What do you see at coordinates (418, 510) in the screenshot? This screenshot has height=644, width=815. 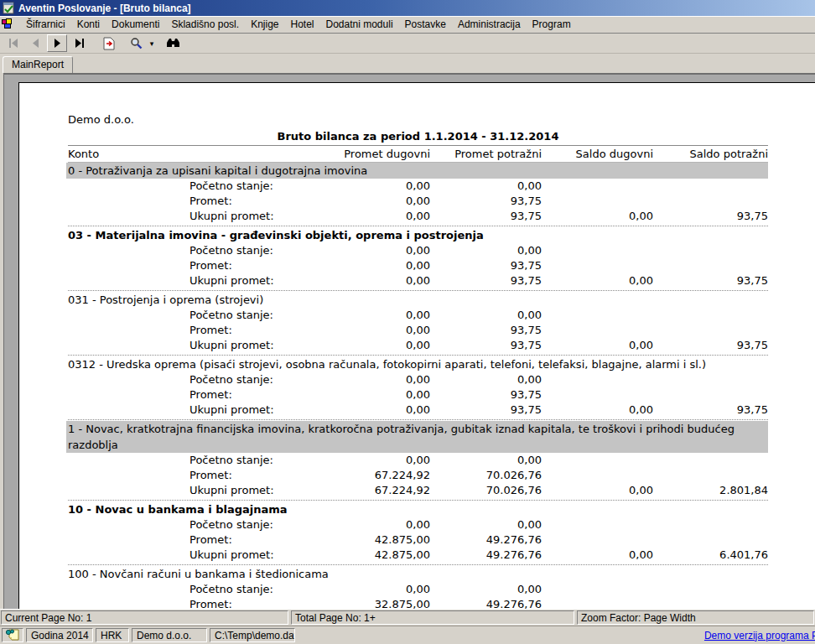 I see `section-header: 10 - Novac u bankama i blagajnama` at bounding box center [418, 510].